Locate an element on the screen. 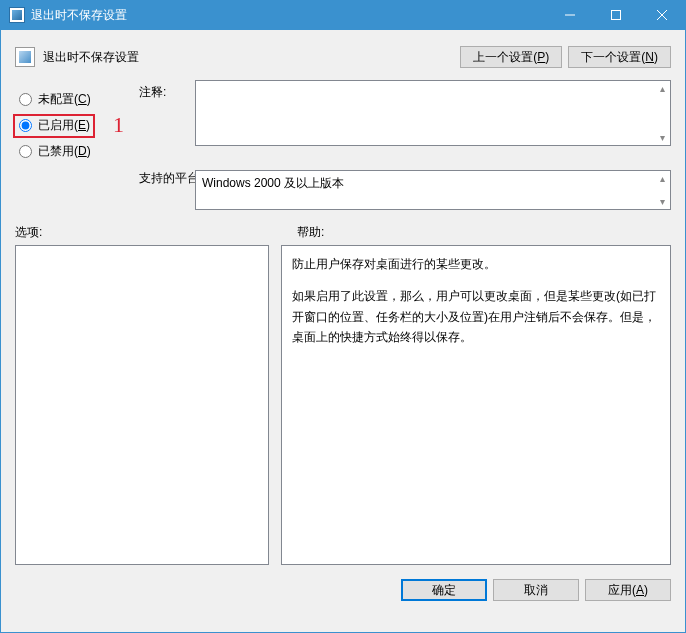 This screenshot has width=686, height=633. page-title: 退出时不保存设置 is located at coordinates (252, 58).